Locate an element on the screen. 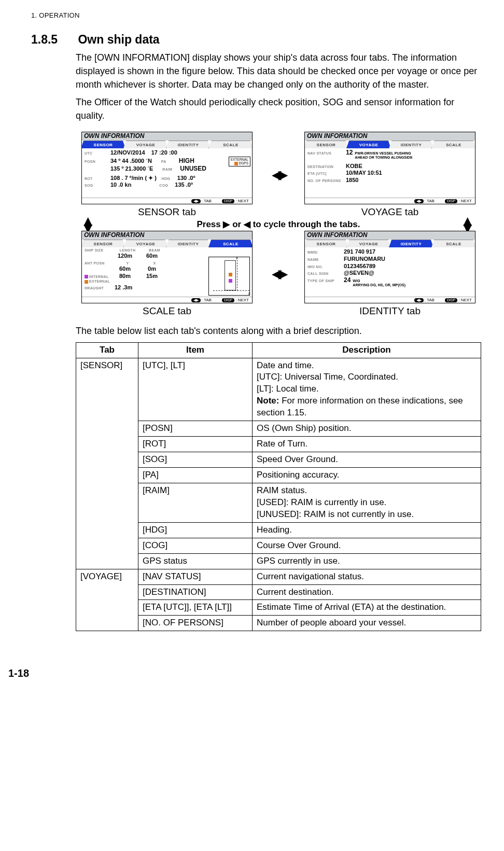 The height and width of the screenshot is (851, 504). cell-item: [POSN] is located at coordinates (195, 429).